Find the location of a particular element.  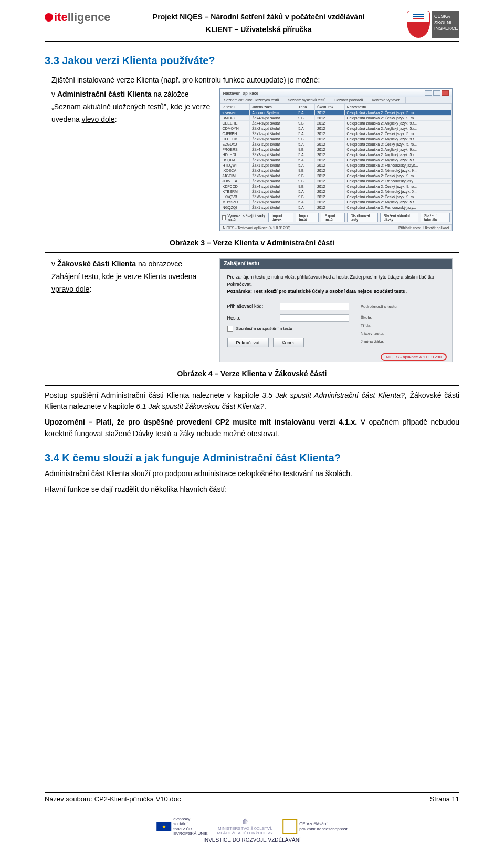

t: Vymazat stávající sady testů is located at coordinates (247, 218).